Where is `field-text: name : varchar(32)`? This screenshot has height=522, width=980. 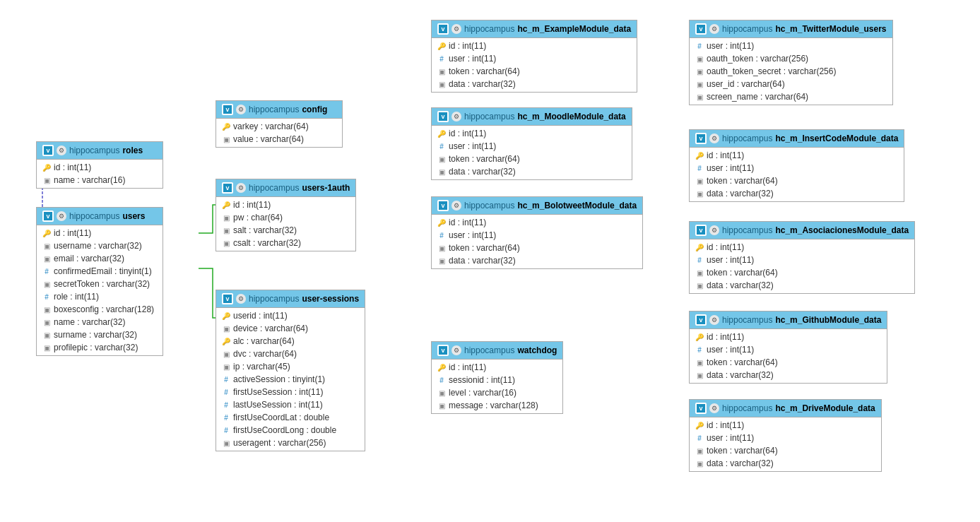 field-text: name : varchar(32) is located at coordinates (89, 322).